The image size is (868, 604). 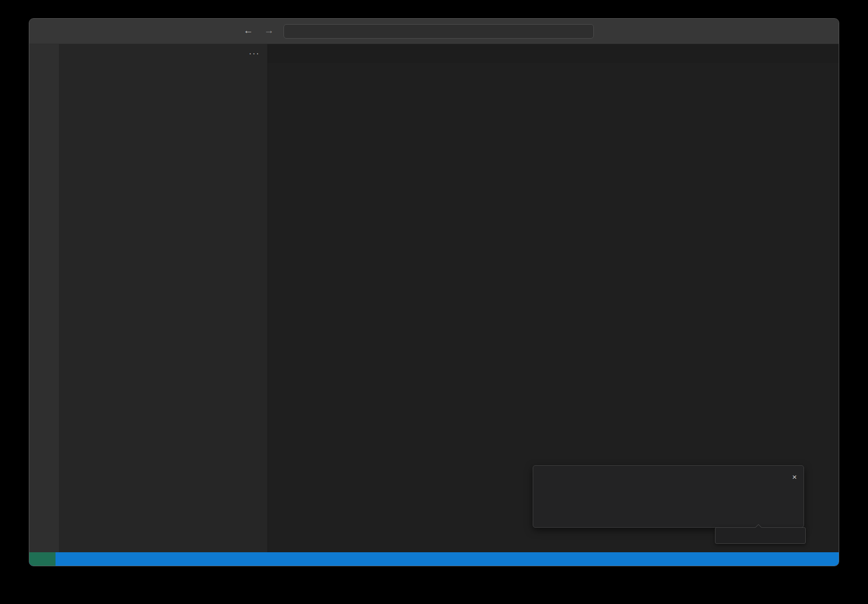 I want to click on breadcrumb, so click(x=554, y=70).